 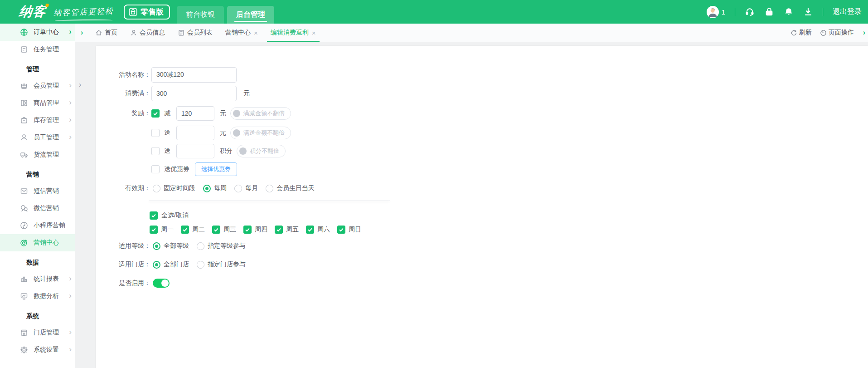 I want to click on download-icon, so click(x=808, y=12).